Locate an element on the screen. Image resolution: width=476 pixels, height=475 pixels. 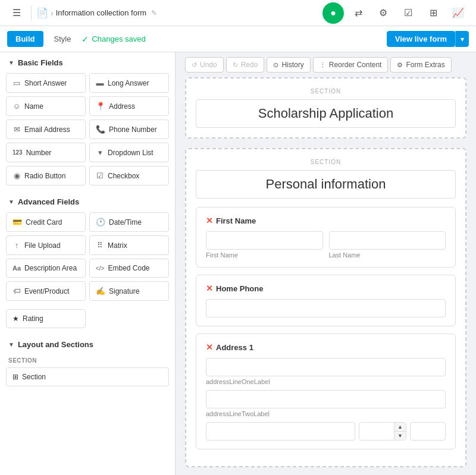
last-name-input-wrapper: Last Name is located at coordinates (388, 245).